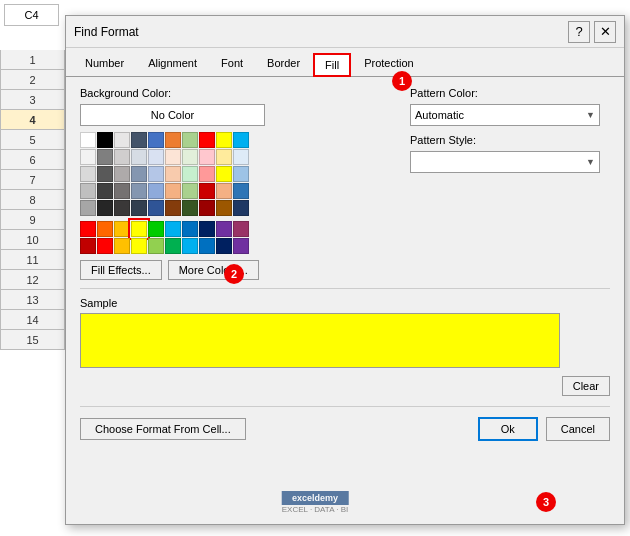 The width and height of the screenshot is (630, 536). I want to click on choose-format-button: Choose Format From Cell..., so click(163, 429).